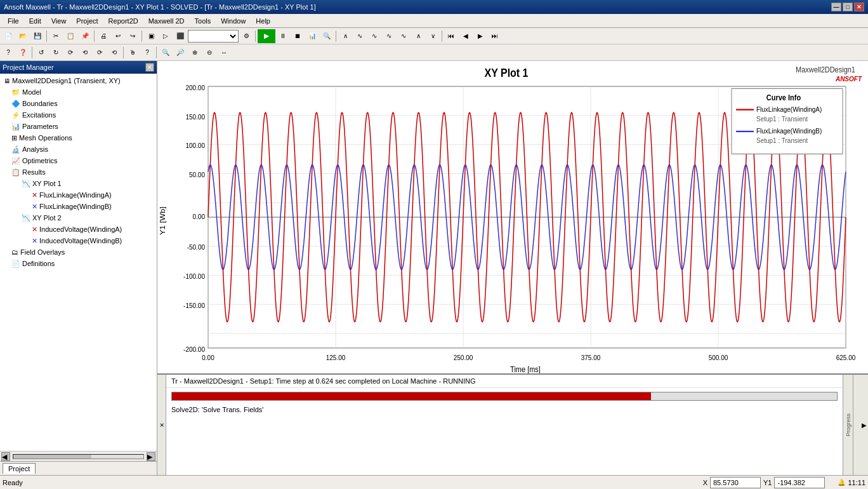 This screenshot has width=868, height=489. What do you see at coordinates (525, 369) in the screenshot?
I see `svg-text: Time [ms]` at bounding box center [525, 369].